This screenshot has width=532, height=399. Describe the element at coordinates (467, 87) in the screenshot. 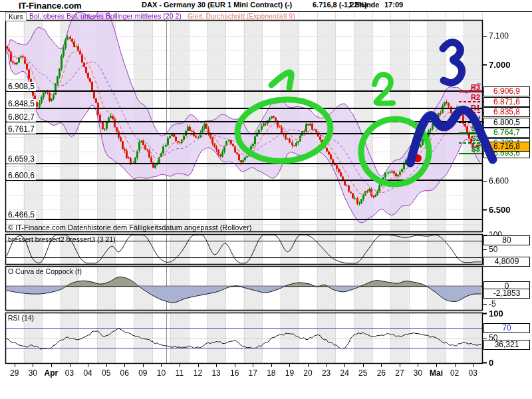

I see `pivot-label-r3: R3` at that location.